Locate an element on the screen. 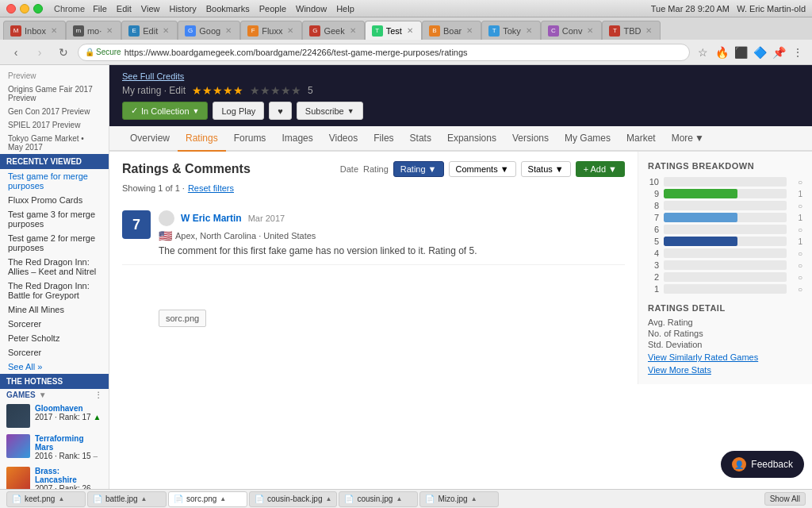  fullscreen-button is located at coordinates (38, 9).